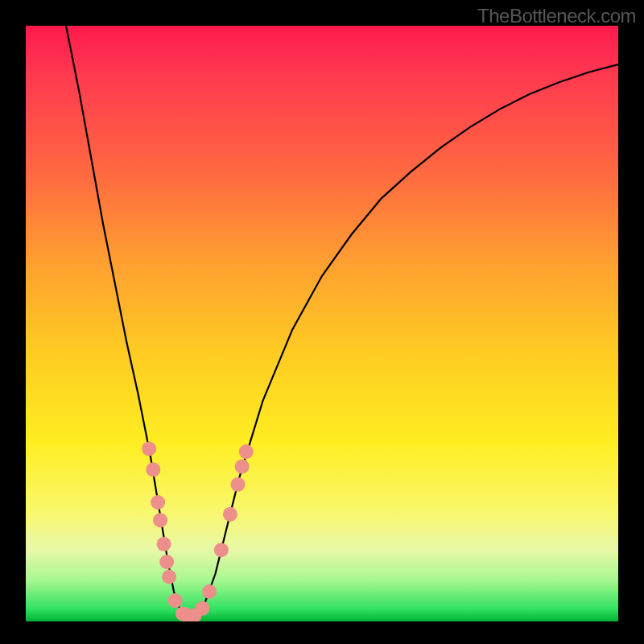 The height and width of the screenshot is (644, 644). I want to click on attribution-text: TheBottleneck.com, so click(557, 16).